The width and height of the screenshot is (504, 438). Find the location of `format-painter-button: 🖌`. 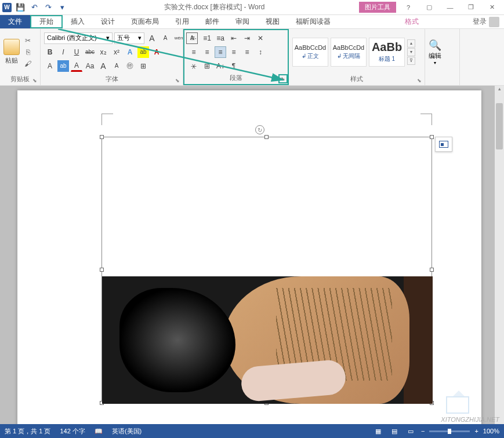

format-painter-button: 🖌 is located at coordinates (28, 64).